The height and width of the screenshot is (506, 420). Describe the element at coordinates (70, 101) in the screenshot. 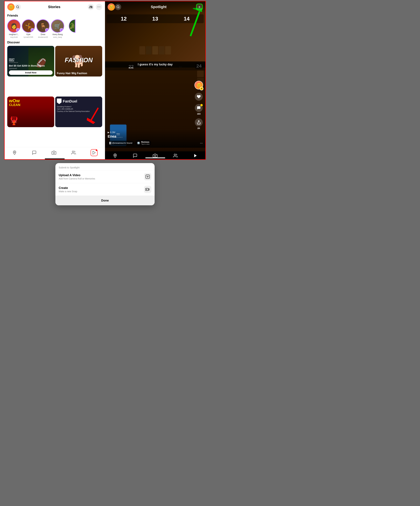

I see `fanduel-brand: FanDuel` at that location.